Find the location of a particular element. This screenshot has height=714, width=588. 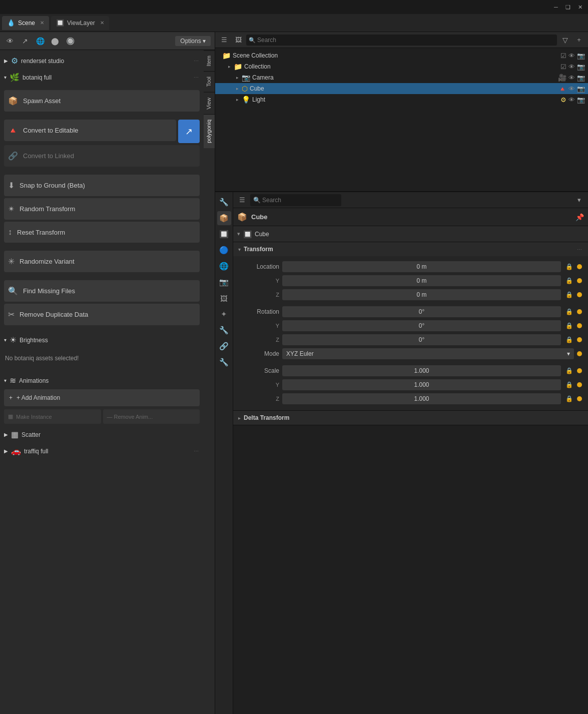

collection-arrow: ▸ is located at coordinates (229, 67).